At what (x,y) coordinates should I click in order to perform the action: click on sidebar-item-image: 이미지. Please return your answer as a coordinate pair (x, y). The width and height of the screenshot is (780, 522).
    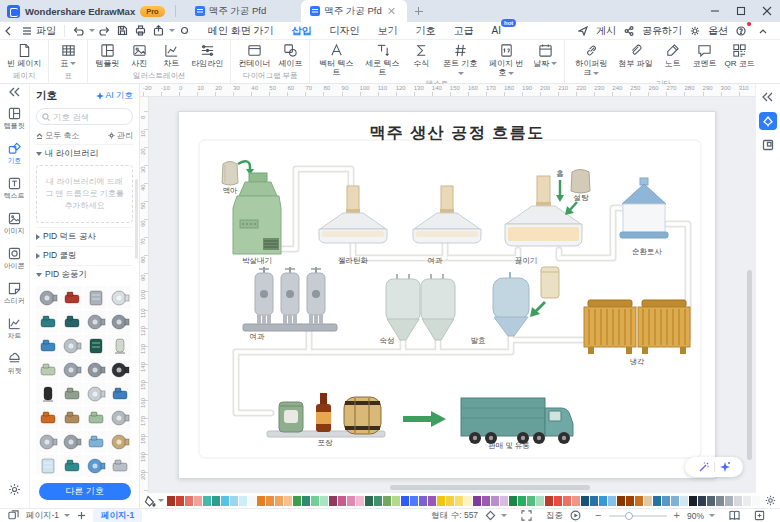
    Looking at the image, I should click on (15, 224).